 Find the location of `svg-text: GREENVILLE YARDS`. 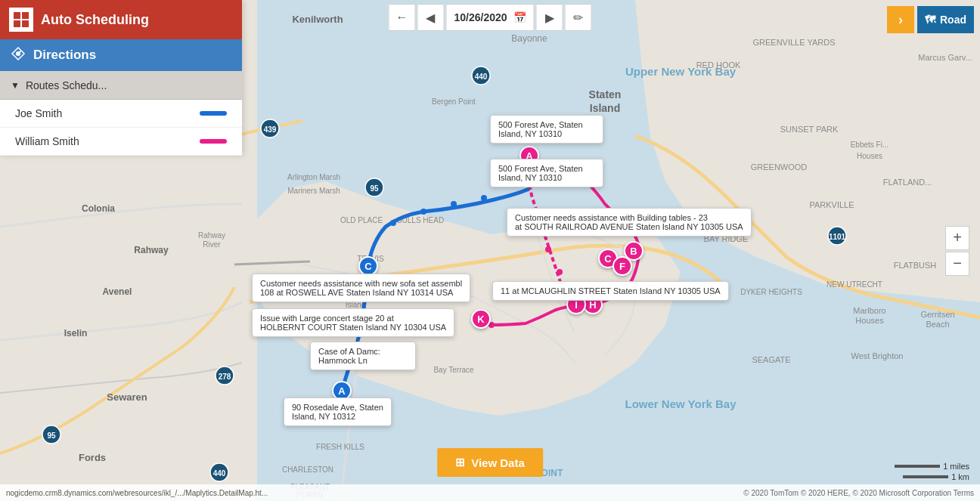

svg-text: GREENVILLE YARDS is located at coordinates (794, 42).